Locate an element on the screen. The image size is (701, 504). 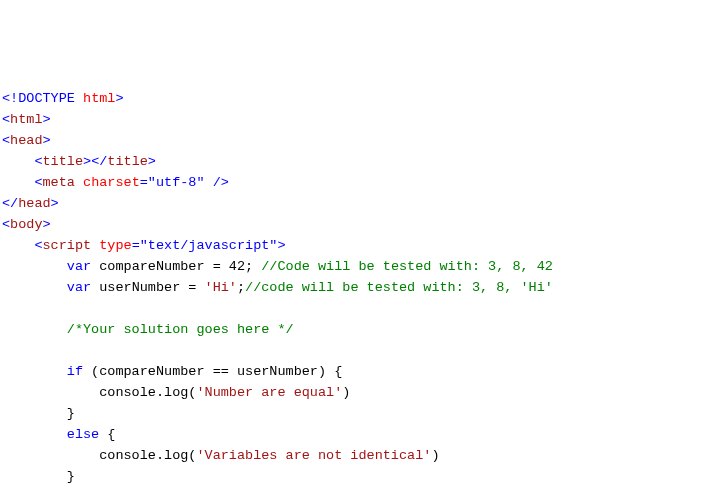
code-line: <title></title> is located at coordinates (350, 162).